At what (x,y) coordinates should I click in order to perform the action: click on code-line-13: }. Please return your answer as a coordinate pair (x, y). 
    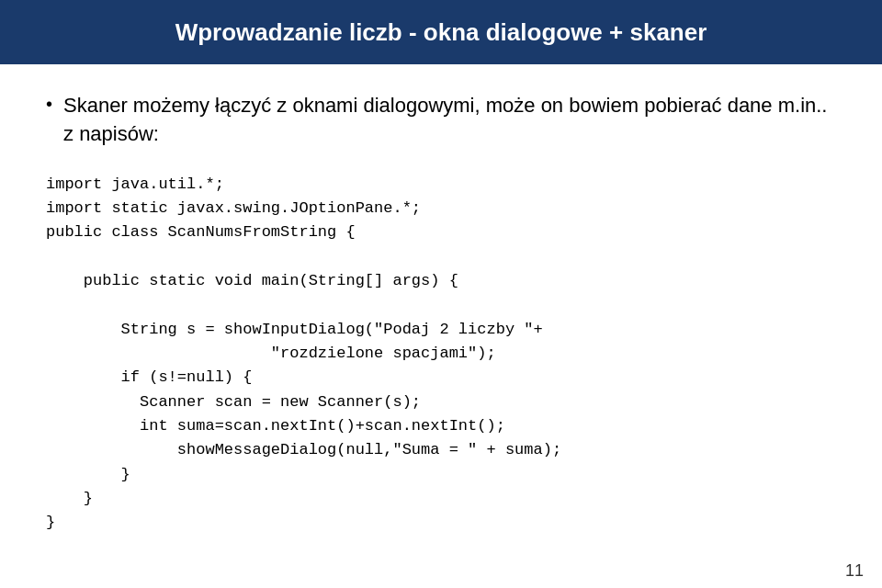
    Looking at the image, I should click on (51, 522).